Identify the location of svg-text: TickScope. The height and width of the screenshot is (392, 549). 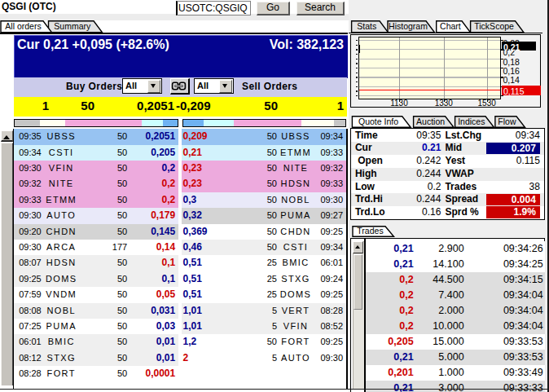
(494, 26).